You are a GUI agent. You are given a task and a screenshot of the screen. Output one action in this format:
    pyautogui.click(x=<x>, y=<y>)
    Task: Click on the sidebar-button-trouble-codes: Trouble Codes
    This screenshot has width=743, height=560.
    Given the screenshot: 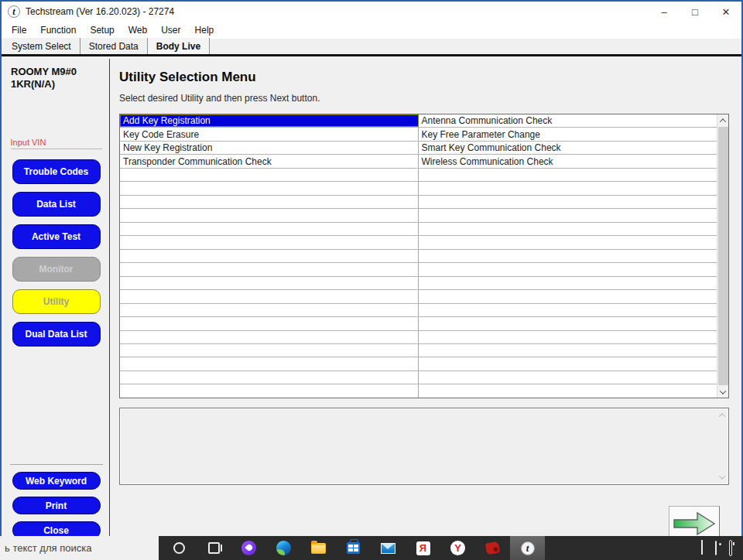 What is the action you would take?
    pyautogui.click(x=56, y=172)
    